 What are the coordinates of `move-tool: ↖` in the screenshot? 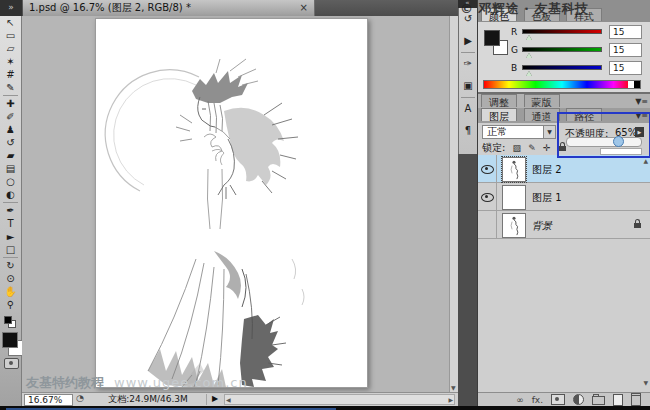 It's located at (10, 22).